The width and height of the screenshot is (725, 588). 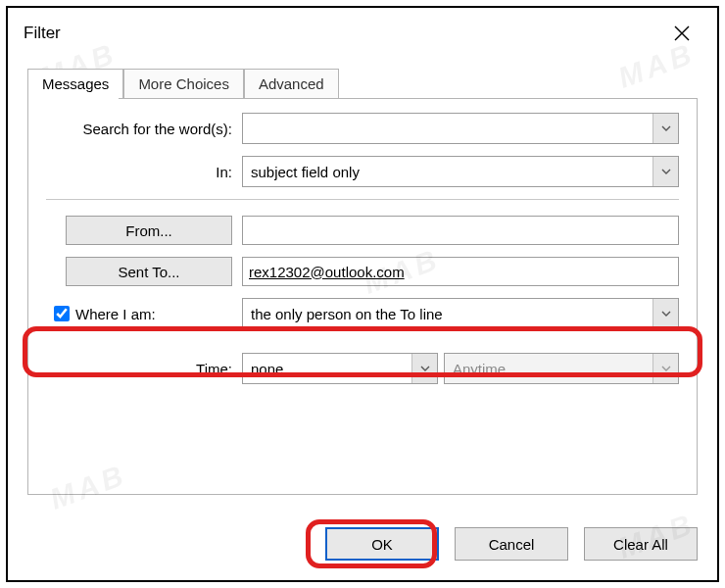 I want to click on row-search: Search for the word(s):, so click(x=362, y=128).